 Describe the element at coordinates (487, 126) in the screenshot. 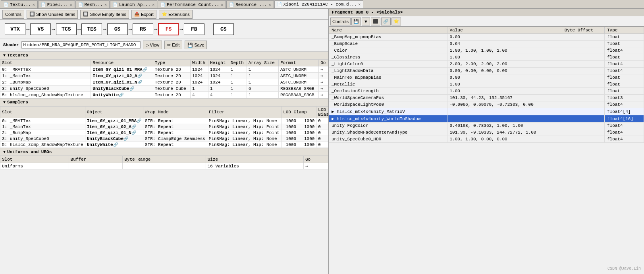

I see `right-table-row: unity_FogColor 0.40198, 0.78362, 1.00, 1…` at that location.